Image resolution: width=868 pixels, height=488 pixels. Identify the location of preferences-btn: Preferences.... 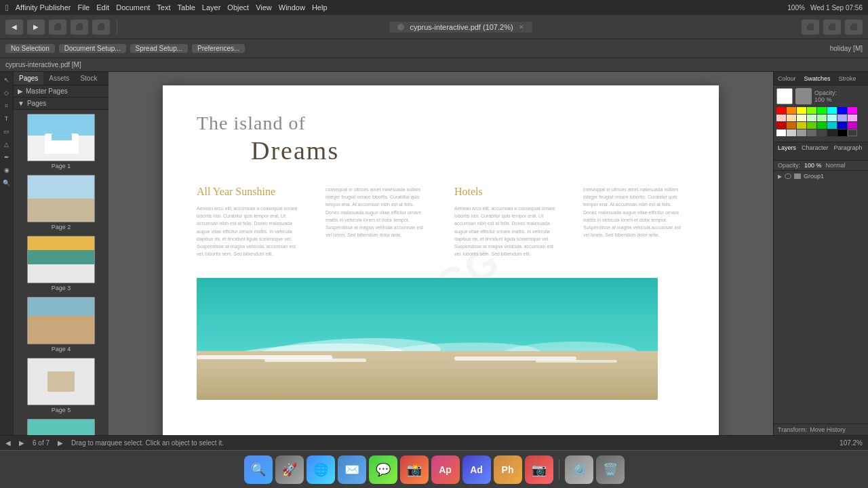
(218, 49).